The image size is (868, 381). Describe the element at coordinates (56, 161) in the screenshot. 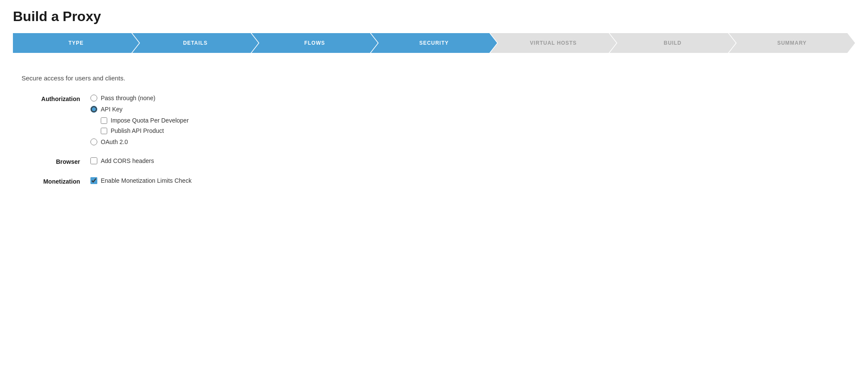

I see `label-browser: Browser` at that location.